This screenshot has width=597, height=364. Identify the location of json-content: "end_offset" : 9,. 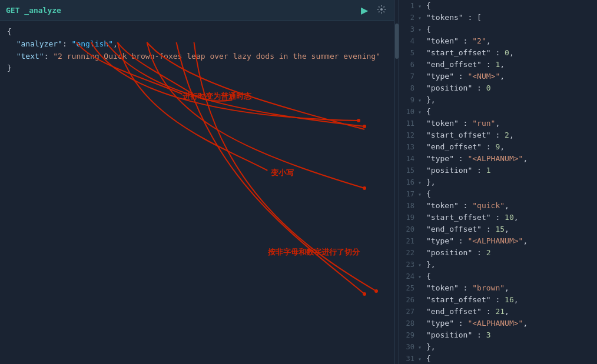
(465, 147).